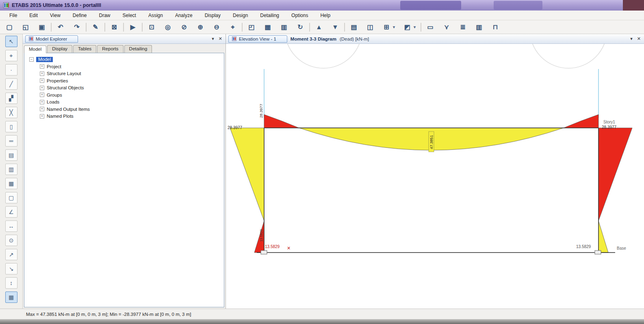 The image size is (644, 324). Describe the element at coordinates (284, 27) in the screenshot. I see `elevation-view-button: ▥` at that location.